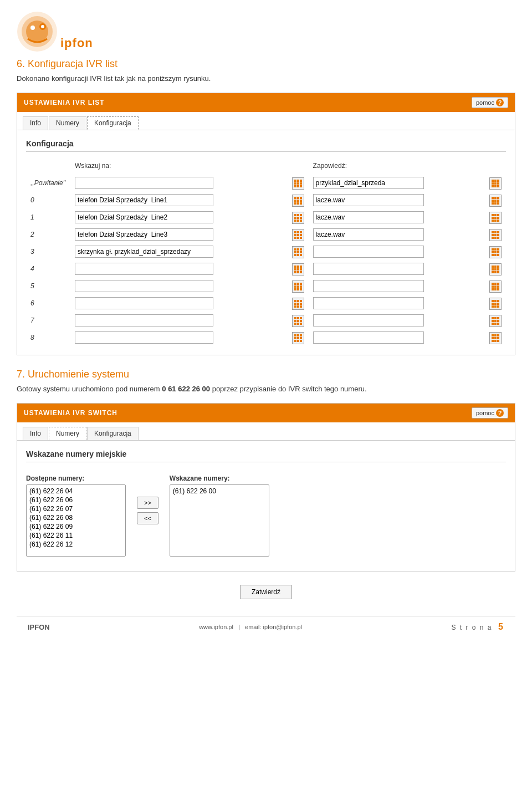 Image resolution: width=532 pixels, height=796 pixels. What do you see at coordinates (396, 167) in the screenshot?
I see `col-zapowiedz-header: Zapowiedź:` at bounding box center [396, 167].